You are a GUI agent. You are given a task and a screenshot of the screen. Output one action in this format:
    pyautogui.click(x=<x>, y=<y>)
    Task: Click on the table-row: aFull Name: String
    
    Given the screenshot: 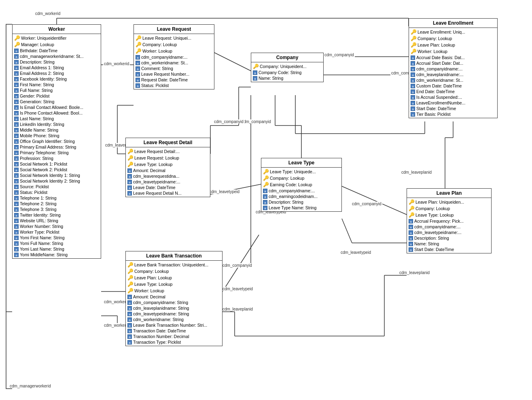 What is the action you would take?
    pyautogui.click(x=57, y=90)
    